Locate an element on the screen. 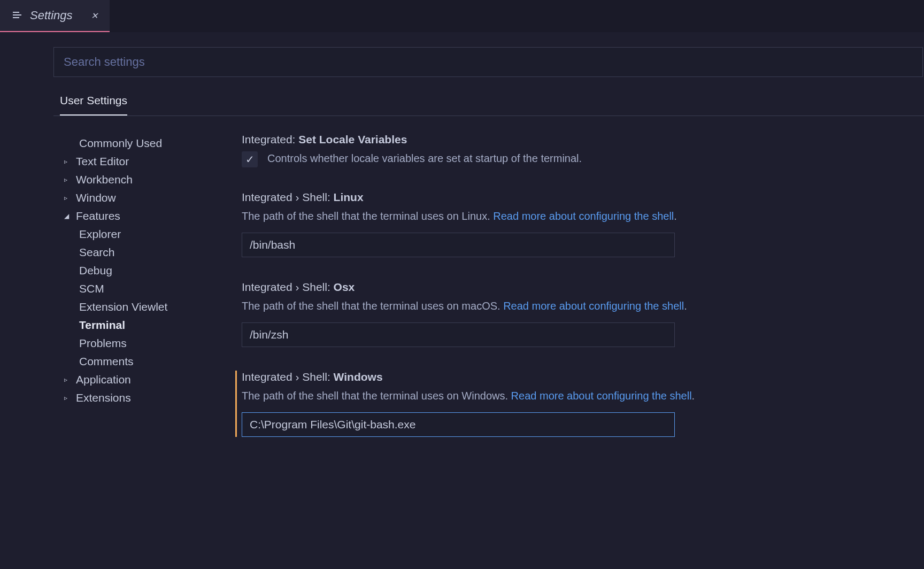  sidebar-item-label: Explorer is located at coordinates (100, 234).